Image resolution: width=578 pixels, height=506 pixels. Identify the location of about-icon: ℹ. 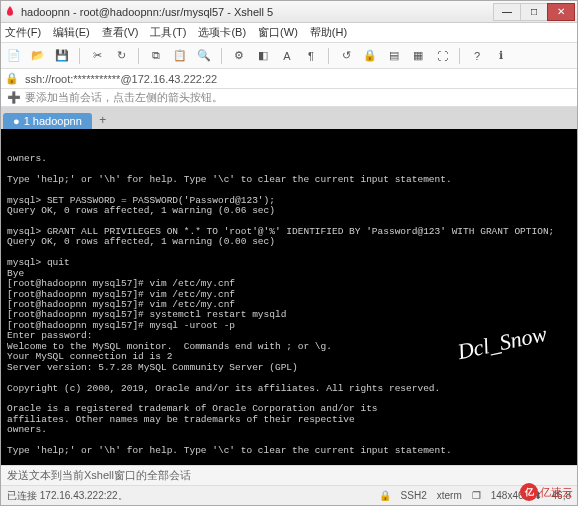
(501, 56).